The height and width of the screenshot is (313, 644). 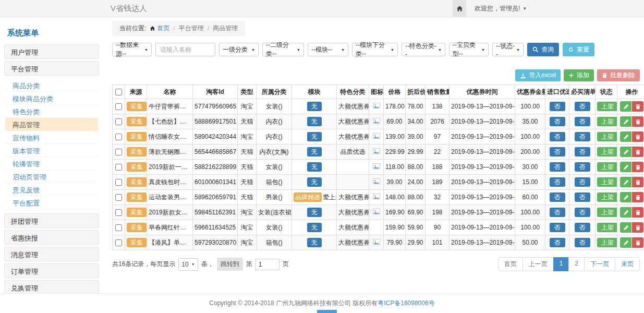 I want to click on sidebar-sub-item: 轮播管理, so click(x=52, y=164).